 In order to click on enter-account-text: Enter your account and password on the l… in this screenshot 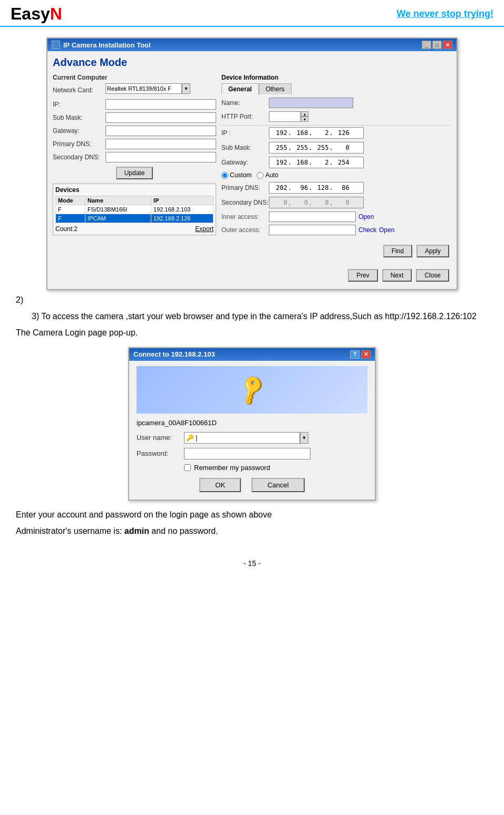, I will do `click(252, 515)`.